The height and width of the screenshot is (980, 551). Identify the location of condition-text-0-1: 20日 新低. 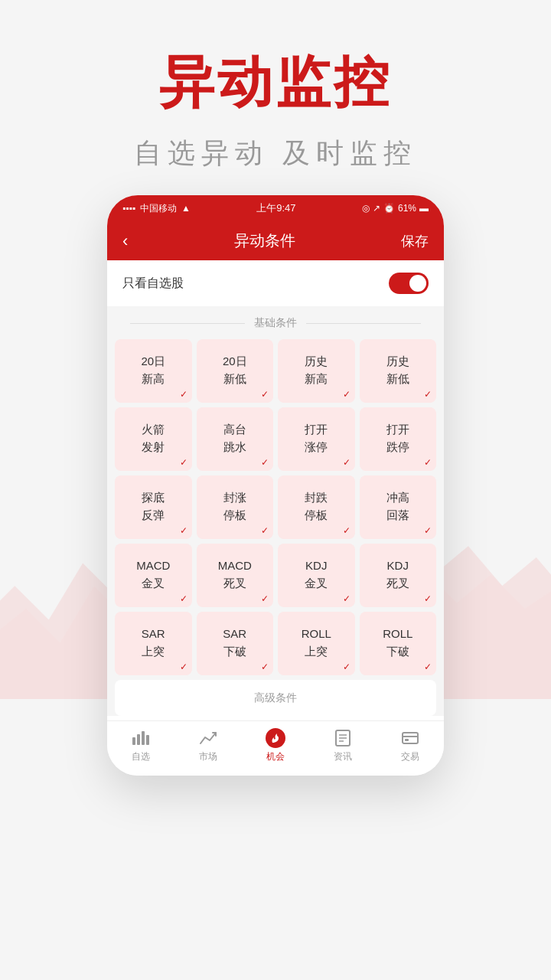
(235, 371).